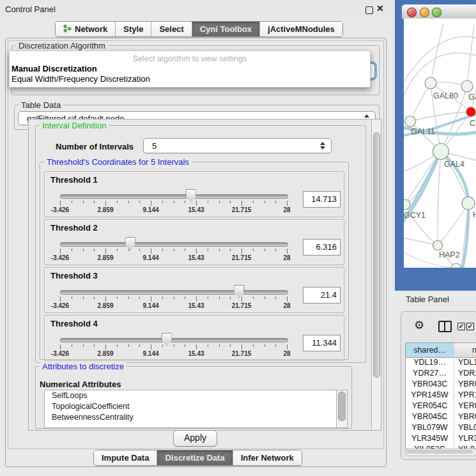  Describe the element at coordinates (468, 203) in the screenshot. I see `network-node-h` at that location.